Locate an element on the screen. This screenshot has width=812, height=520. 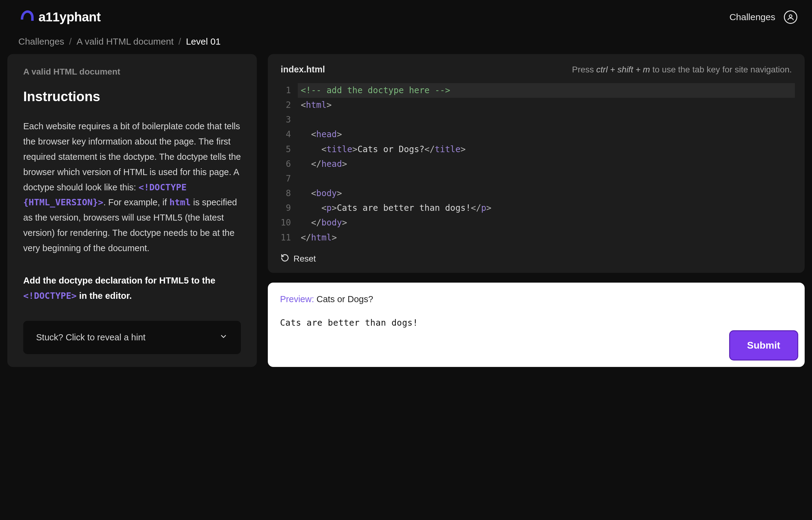
line-number: 2 is located at coordinates (286, 105).